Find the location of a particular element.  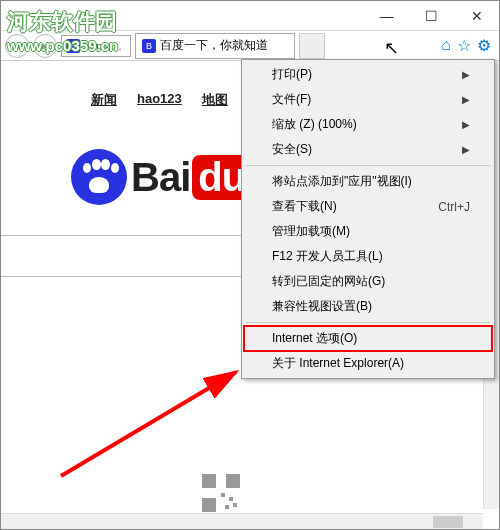

red-arrow-annotation is located at coordinates (161, 428).